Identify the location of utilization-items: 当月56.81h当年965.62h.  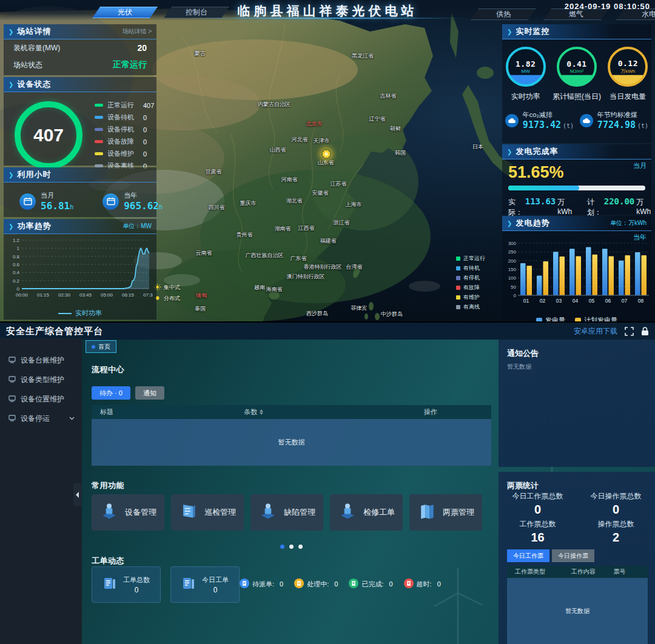
(80, 197).